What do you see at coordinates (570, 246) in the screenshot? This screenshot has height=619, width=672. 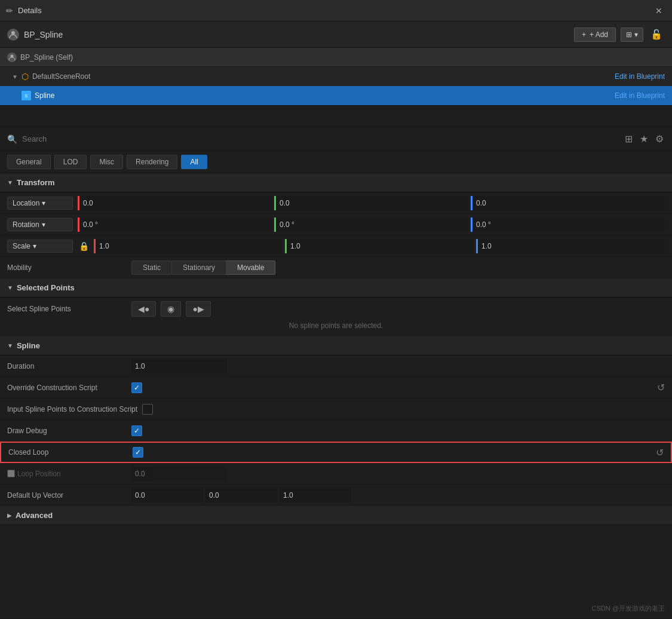 I see `scale-z-input` at bounding box center [570, 246].